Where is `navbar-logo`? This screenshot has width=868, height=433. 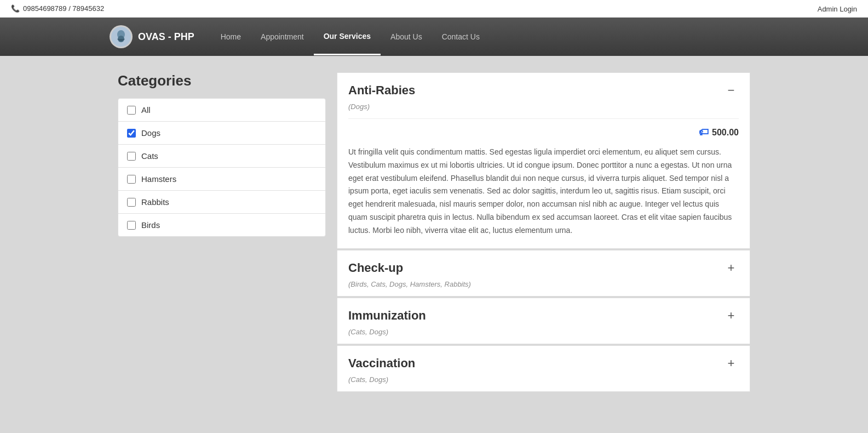
navbar-logo is located at coordinates (121, 37).